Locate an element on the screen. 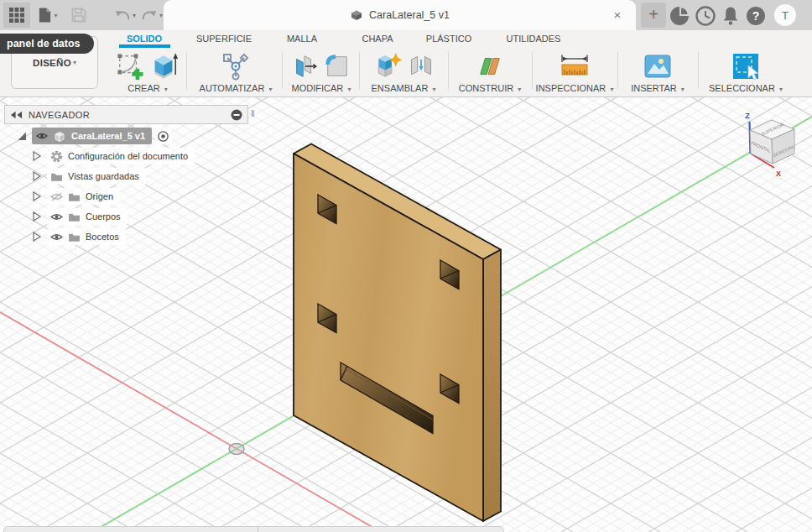 This screenshot has width=812, height=532. origin-marker is located at coordinates (237, 450).